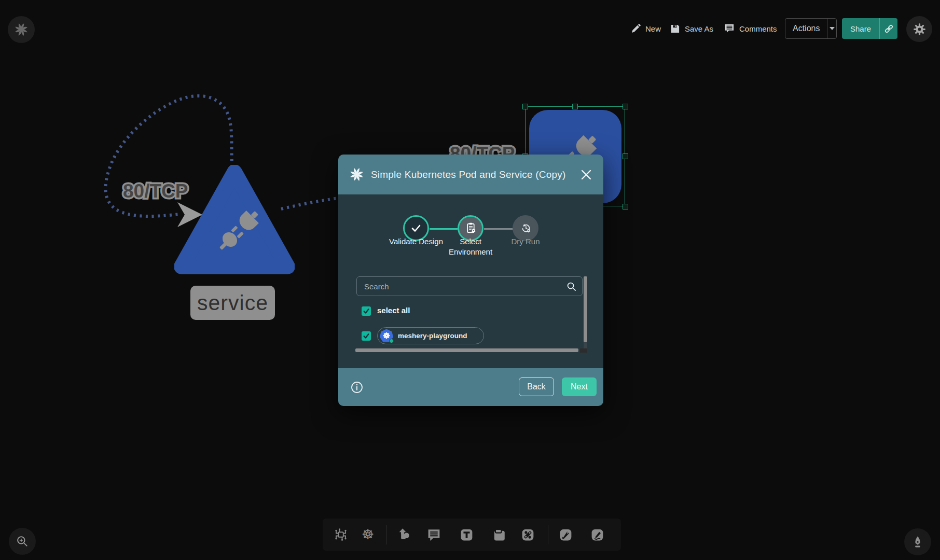 The image size is (940, 560). What do you see at coordinates (191, 215) in the screenshot?
I see `edge-arrowhead-icon` at bounding box center [191, 215].